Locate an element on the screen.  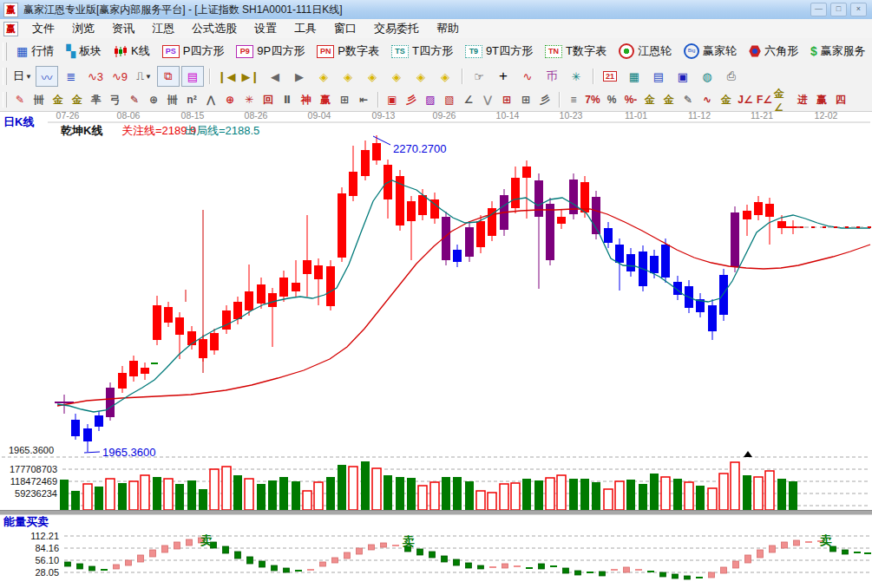
draw-tool-16-icon: 赢 is located at coordinates (325, 100).